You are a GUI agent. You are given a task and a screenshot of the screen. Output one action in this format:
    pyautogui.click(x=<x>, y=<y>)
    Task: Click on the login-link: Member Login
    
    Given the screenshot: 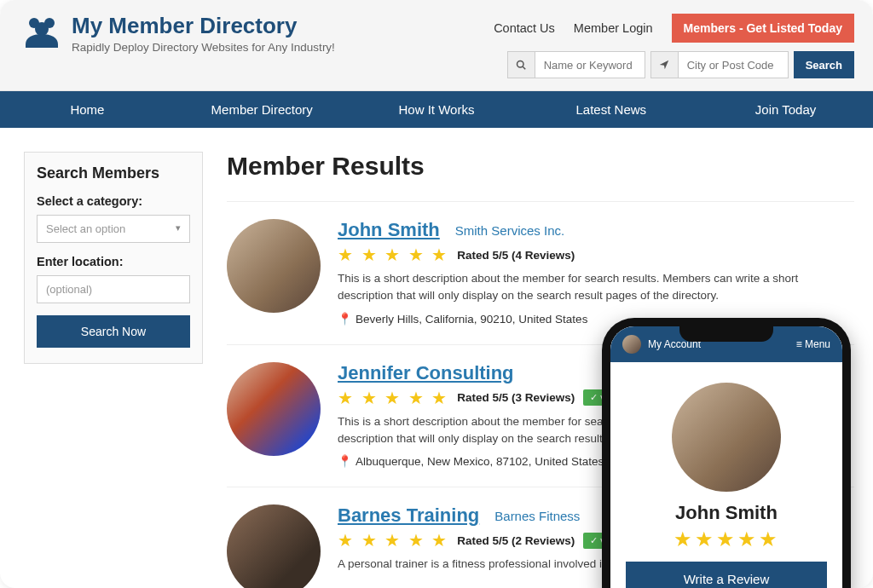 What is the action you would take?
    pyautogui.click(x=614, y=28)
    